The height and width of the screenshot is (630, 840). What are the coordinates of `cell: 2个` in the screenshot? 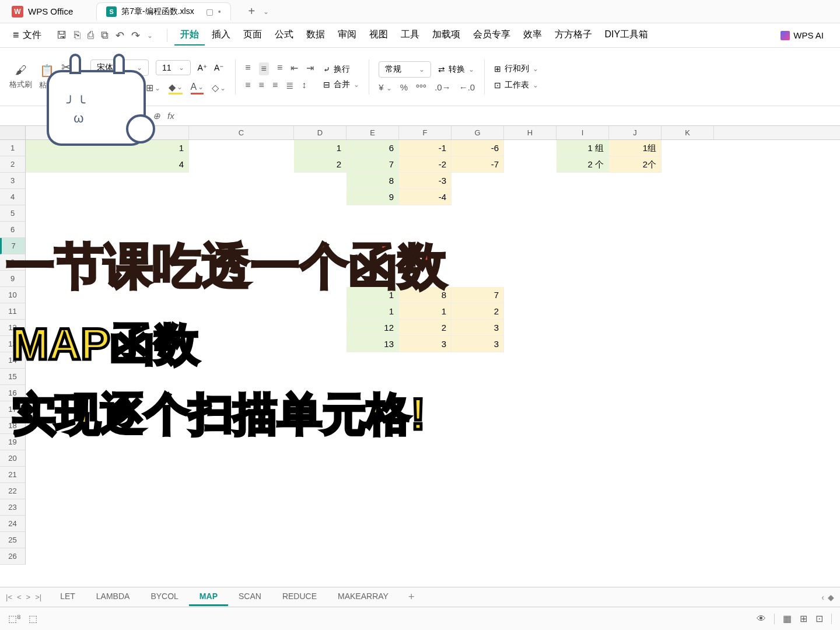 It's located at (635, 164).